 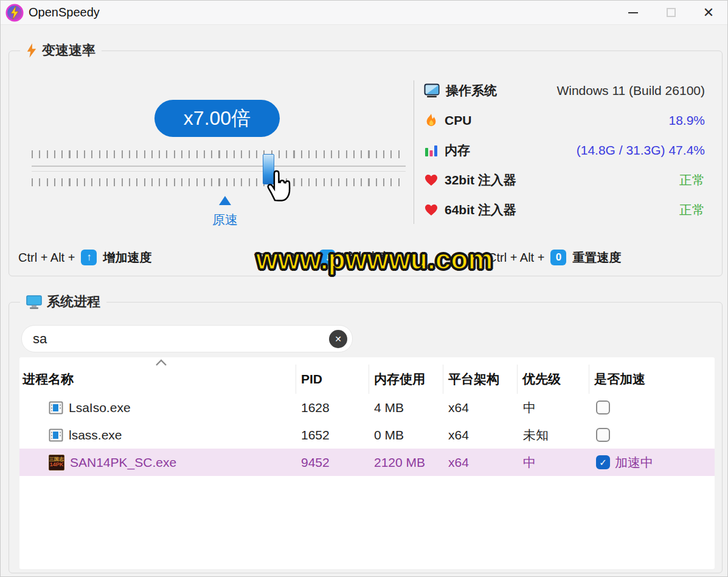 What do you see at coordinates (89, 257) in the screenshot?
I see `arrow-up-key-icon: ↑` at bounding box center [89, 257].